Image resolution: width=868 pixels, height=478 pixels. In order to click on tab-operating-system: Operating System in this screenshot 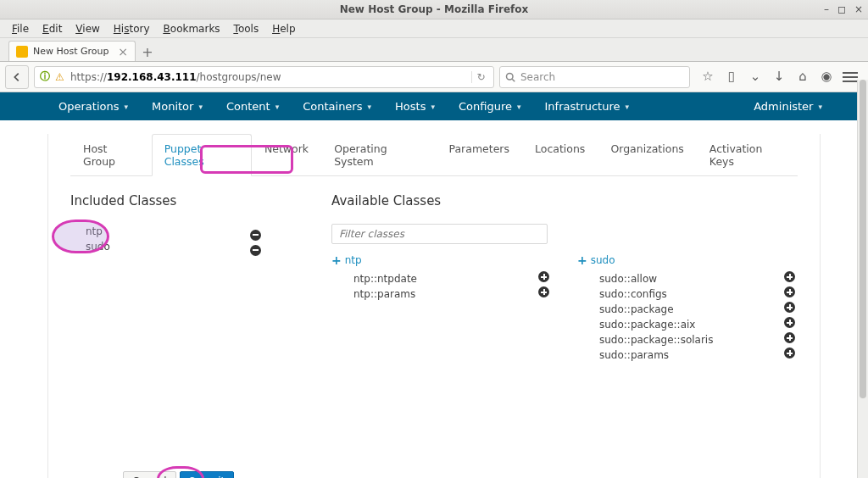, I will do `click(378, 155)`.